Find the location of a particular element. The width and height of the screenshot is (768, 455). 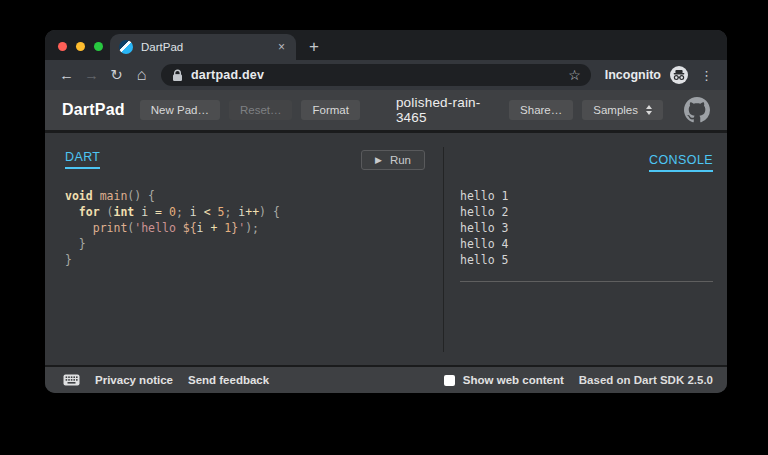

dartpad-favicon-icon is located at coordinates (126, 47).